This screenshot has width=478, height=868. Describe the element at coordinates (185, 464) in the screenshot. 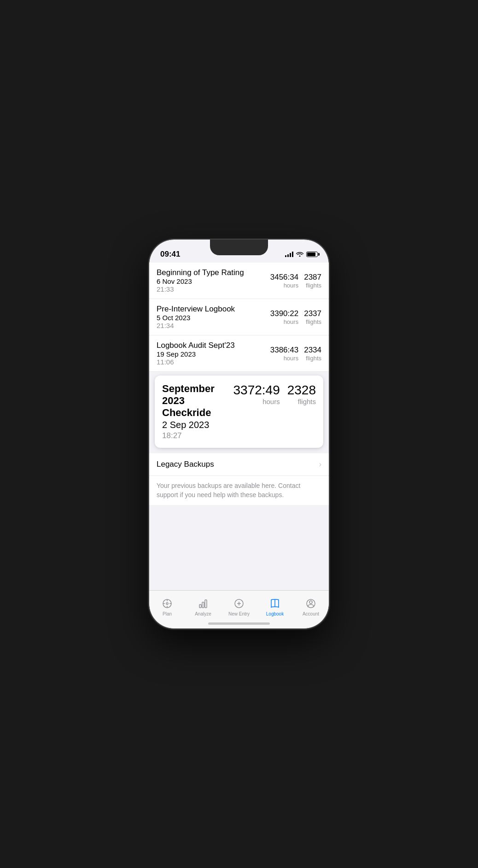

I see `legacy-label: Legacy Backups` at that location.